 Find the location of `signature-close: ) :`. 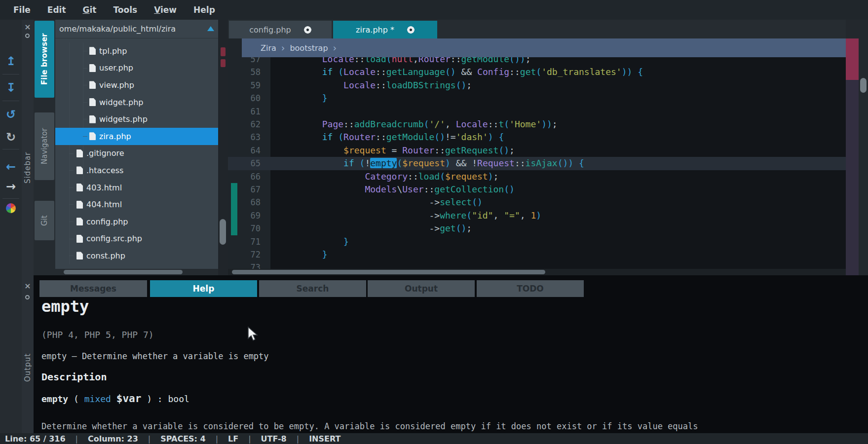

signature-close: ) : is located at coordinates (154, 399).